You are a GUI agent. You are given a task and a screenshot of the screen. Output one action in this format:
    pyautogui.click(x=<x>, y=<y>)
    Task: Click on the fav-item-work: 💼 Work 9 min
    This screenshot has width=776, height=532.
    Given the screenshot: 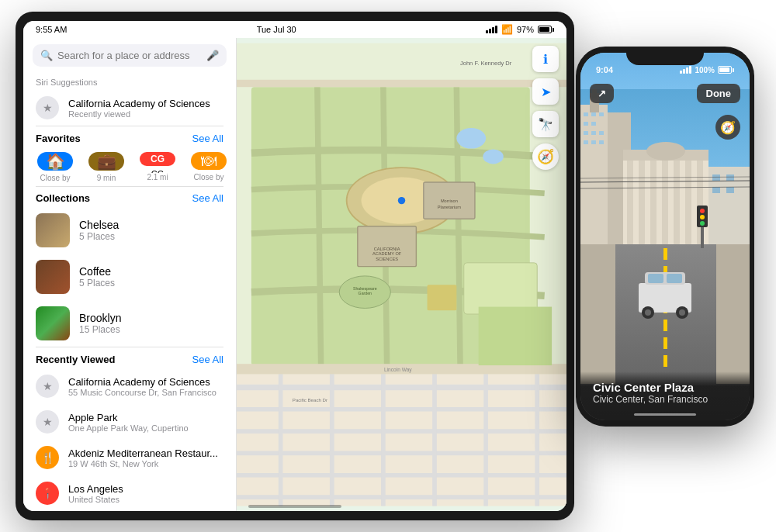 What is the action you would take?
    pyautogui.click(x=106, y=167)
    